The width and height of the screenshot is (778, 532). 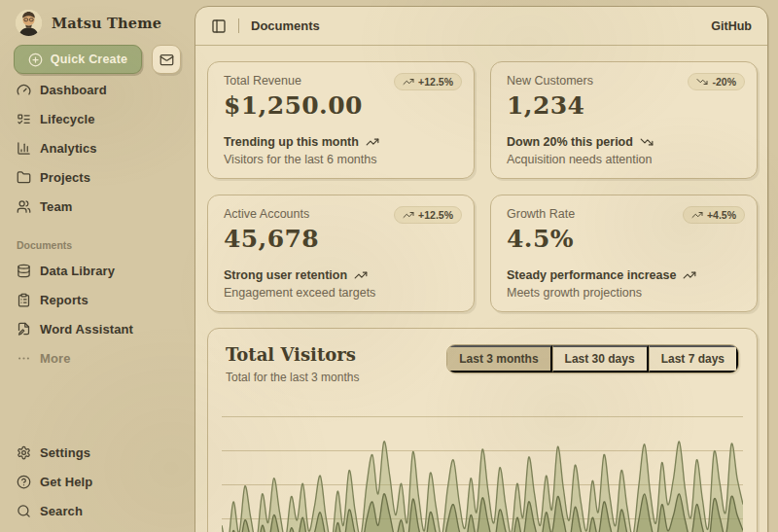 I want to click on folder-icon, so click(x=23, y=177).